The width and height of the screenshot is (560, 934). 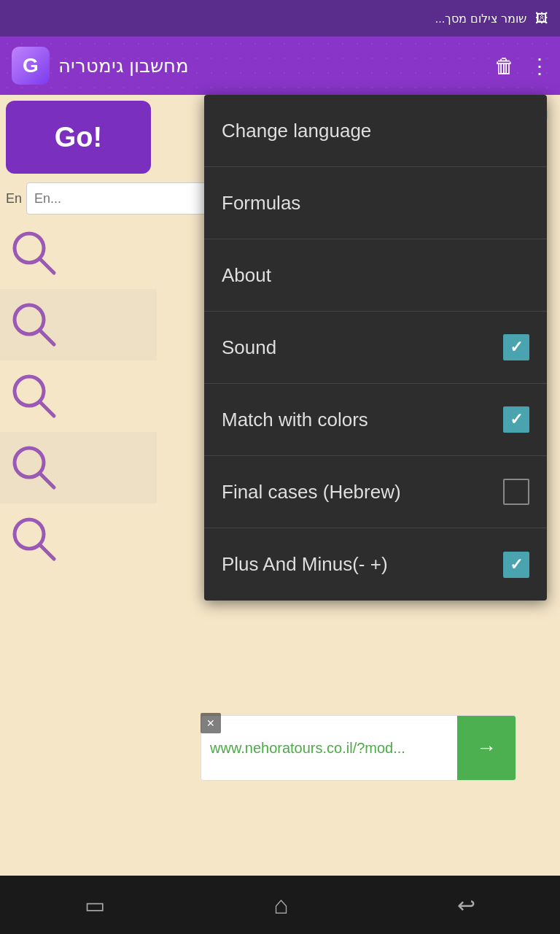 I want to click on recents-button: ▭, so click(x=95, y=905).